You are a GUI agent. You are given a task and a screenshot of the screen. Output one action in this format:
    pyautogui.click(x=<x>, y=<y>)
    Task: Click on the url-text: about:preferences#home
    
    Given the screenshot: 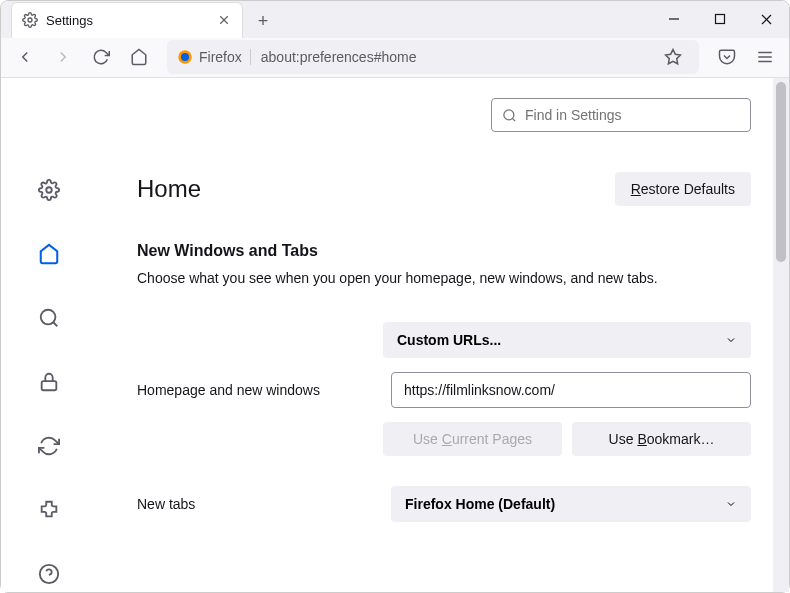 What is the action you would take?
    pyautogui.click(x=454, y=57)
    